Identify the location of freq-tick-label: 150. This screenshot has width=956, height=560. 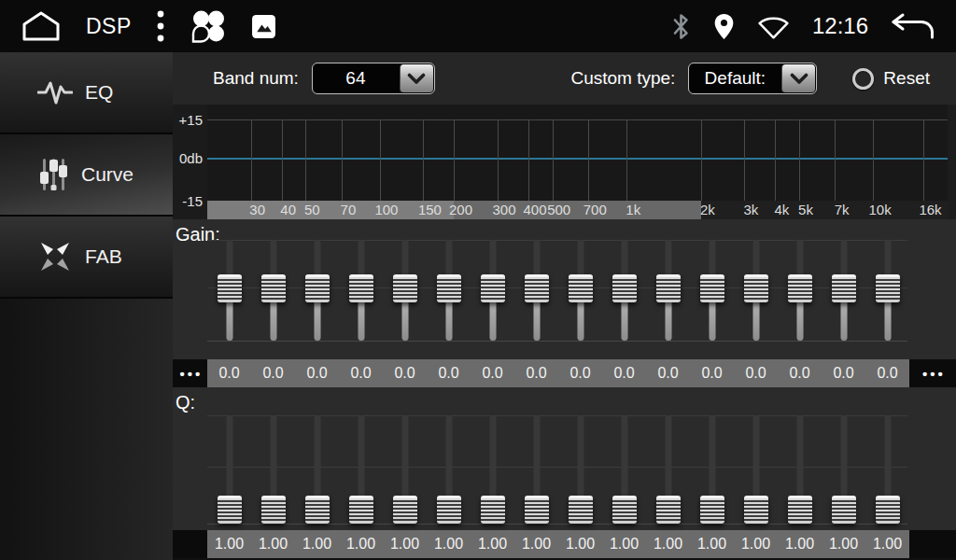
(429, 210).